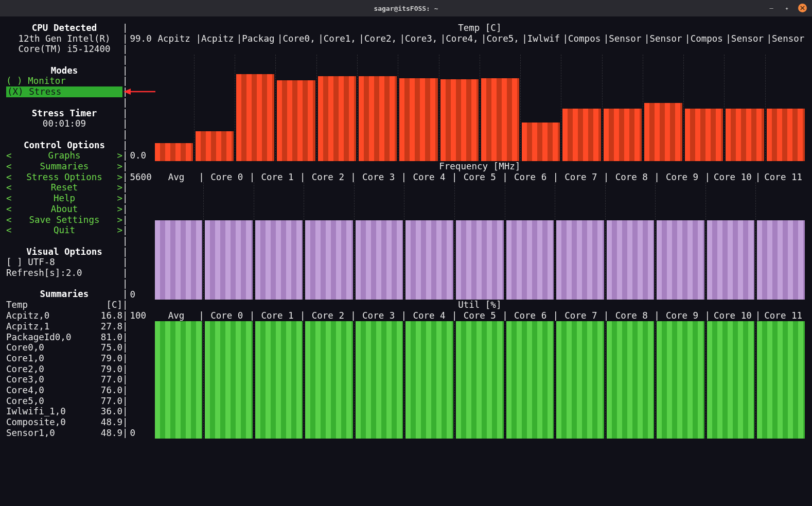 The height and width of the screenshot is (506, 812). I want to click on freq-col-label: Core 6, so click(531, 177).